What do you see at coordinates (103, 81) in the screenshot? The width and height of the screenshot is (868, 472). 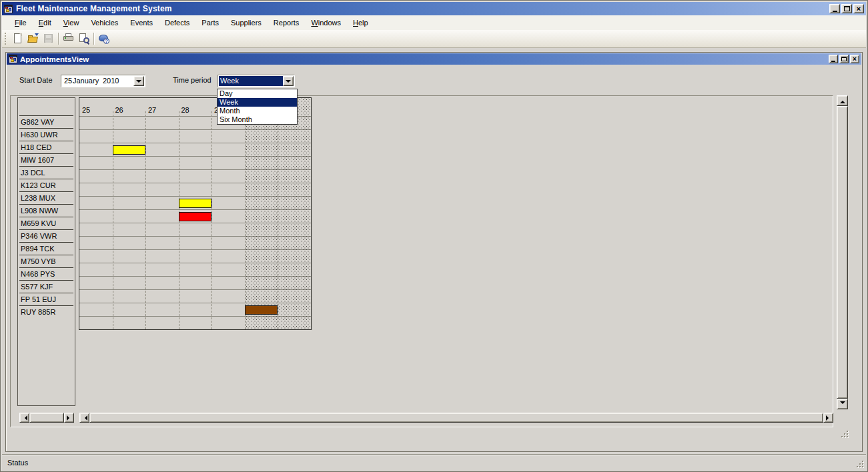 I see `start-date-picker: 25 January 2010` at bounding box center [103, 81].